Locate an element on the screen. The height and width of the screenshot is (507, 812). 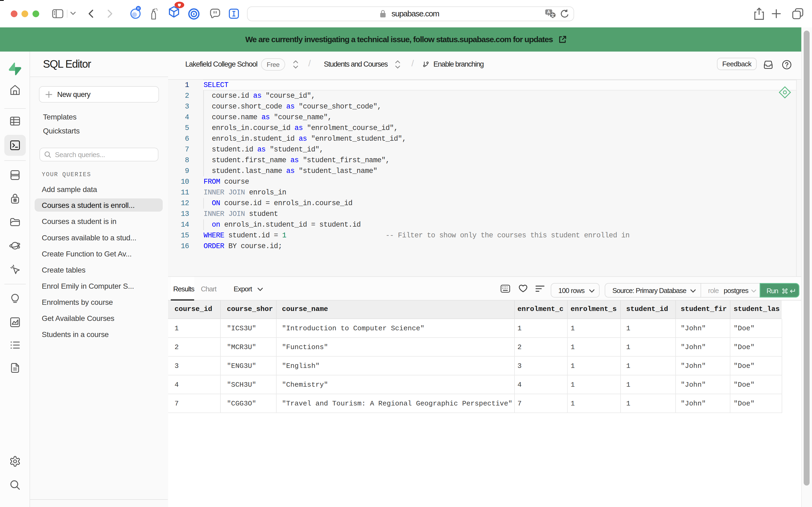
svg-text: A is located at coordinates (548, 12).